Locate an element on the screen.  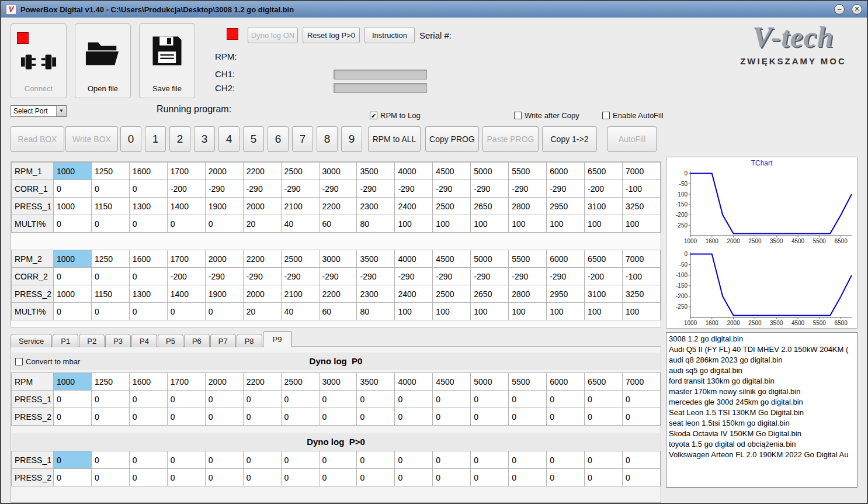
grid-cell: 3000 is located at coordinates (338, 171).